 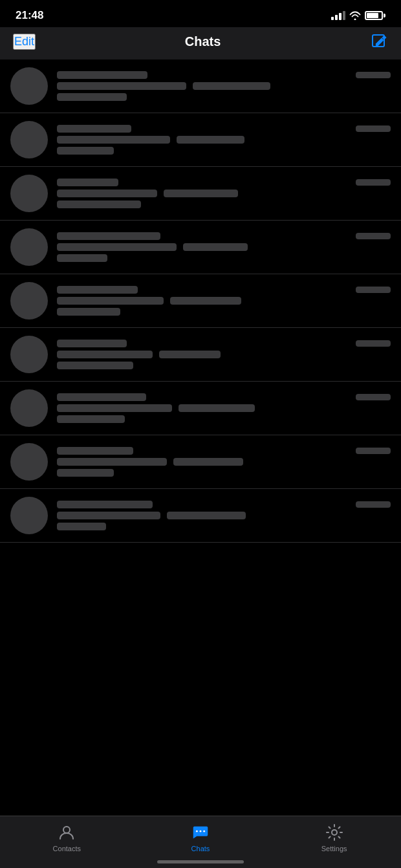 I want to click on contacts-icon, so click(x=67, y=832).